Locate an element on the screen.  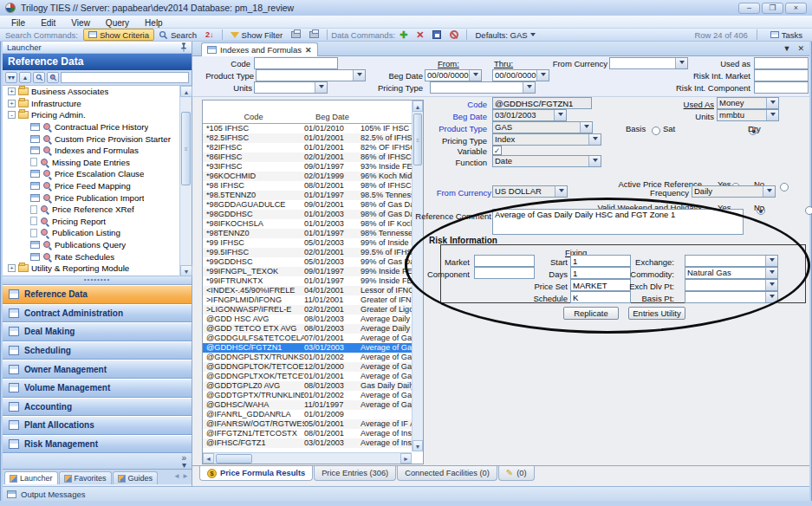
tree-search-button is located at coordinates (39, 78).